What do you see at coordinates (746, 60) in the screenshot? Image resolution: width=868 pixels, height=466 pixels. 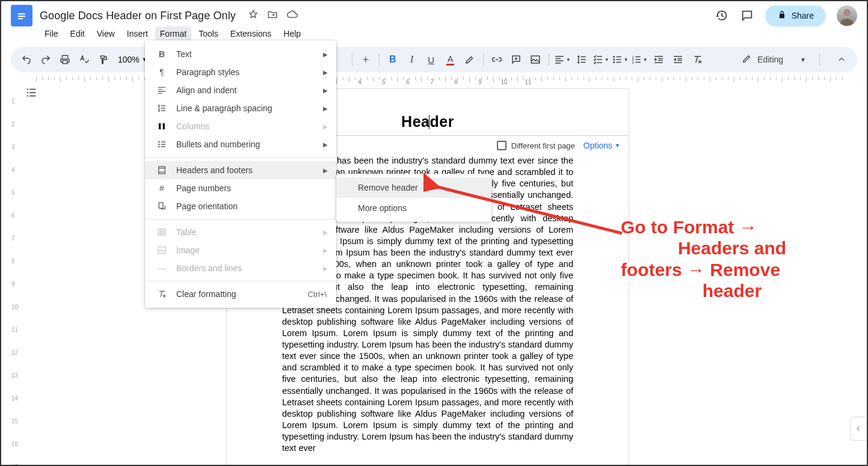 I see `pencil-icon` at bounding box center [746, 60].